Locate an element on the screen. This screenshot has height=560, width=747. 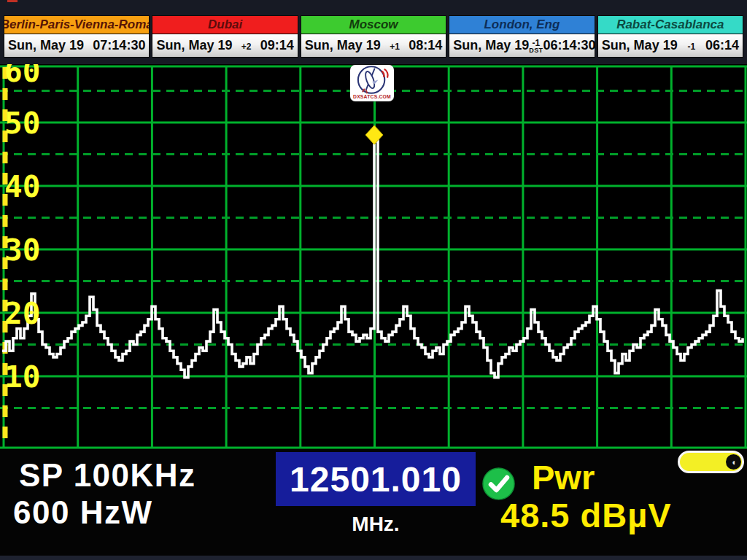
clock-panel-london: London, Eng Sun, May 19 -1 DST 06:14:30 is located at coordinates (522, 38).